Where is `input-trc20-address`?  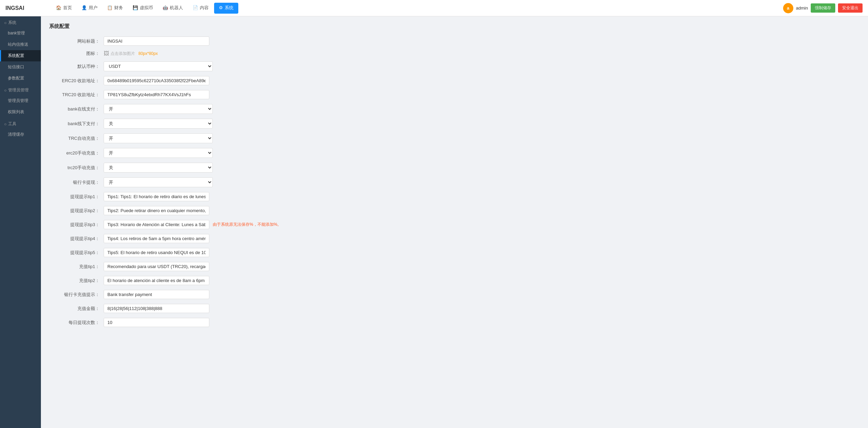
input-trc20-address is located at coordinates (156, 95).